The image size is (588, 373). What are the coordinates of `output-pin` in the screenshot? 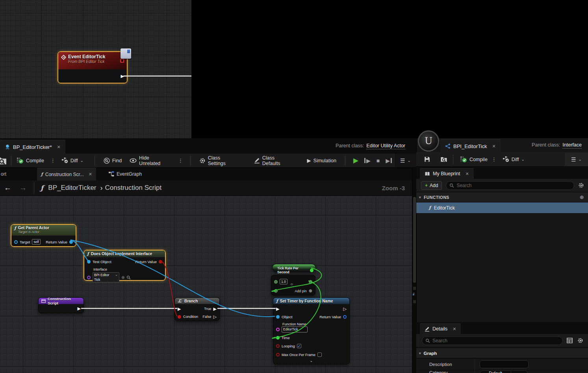 It's located at (312, 270).